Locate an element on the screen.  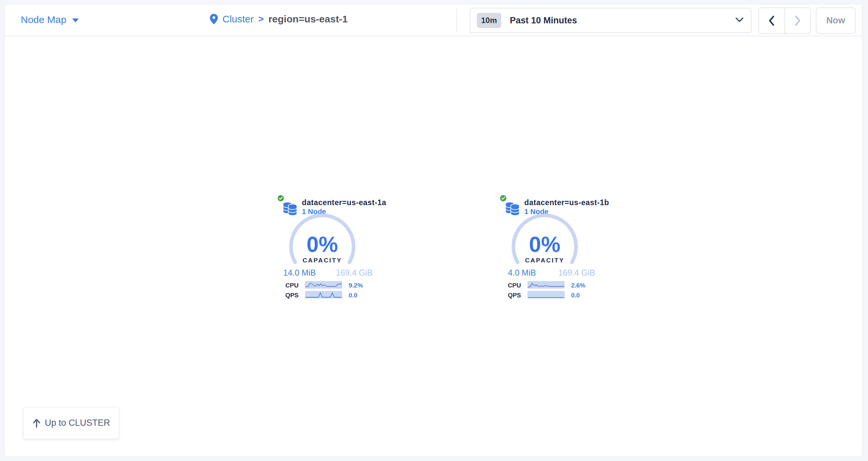
capacity-used: 4.0 MiB is located at coordinates (522, 273).